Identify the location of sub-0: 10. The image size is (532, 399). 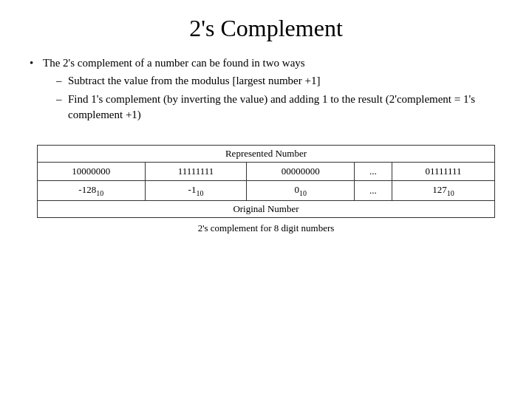
(100, 194).